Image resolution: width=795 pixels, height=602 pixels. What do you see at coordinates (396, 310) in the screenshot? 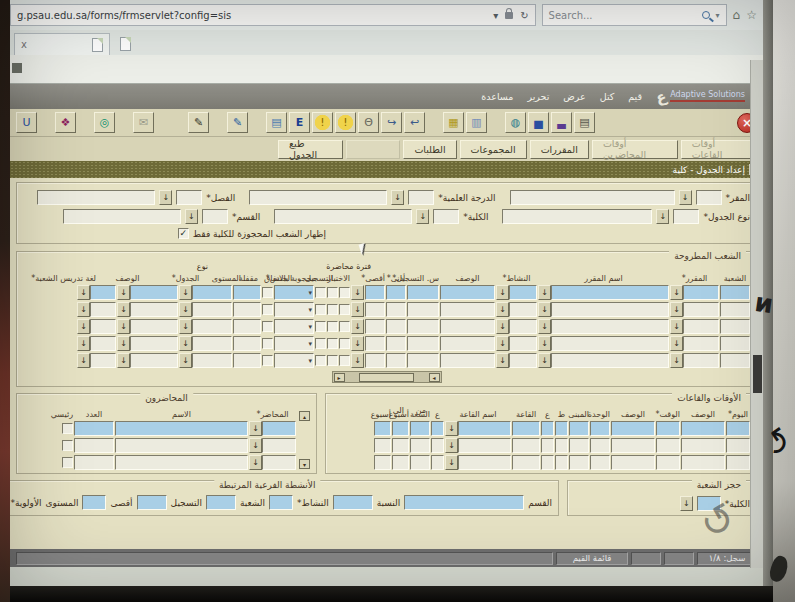
I see `min-field` at bounding box center [396, 310].